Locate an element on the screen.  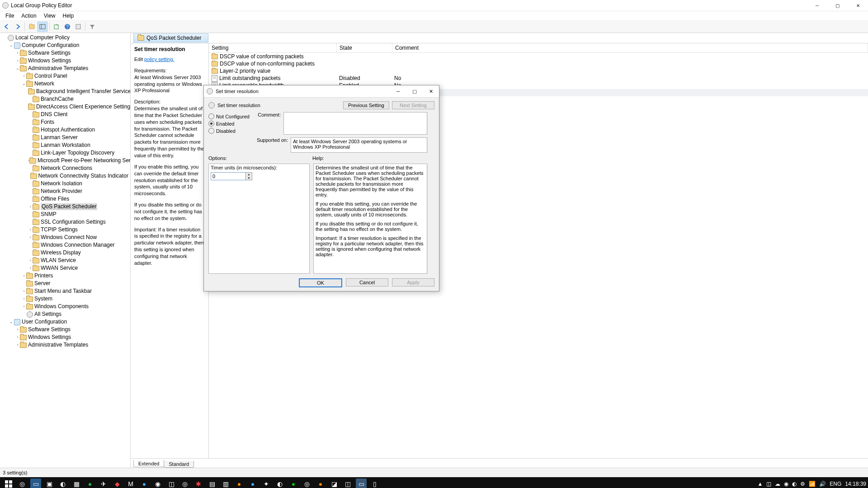
tree-network: ⌄Network is located at coordinates (75, 84).